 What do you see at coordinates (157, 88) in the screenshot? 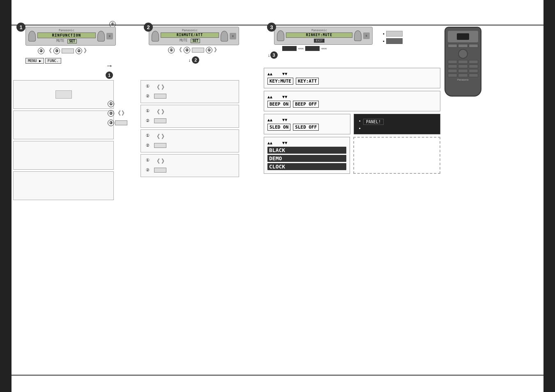
I see `opt-arrow-l-1-1: 《` at bounding box center [157, 88].